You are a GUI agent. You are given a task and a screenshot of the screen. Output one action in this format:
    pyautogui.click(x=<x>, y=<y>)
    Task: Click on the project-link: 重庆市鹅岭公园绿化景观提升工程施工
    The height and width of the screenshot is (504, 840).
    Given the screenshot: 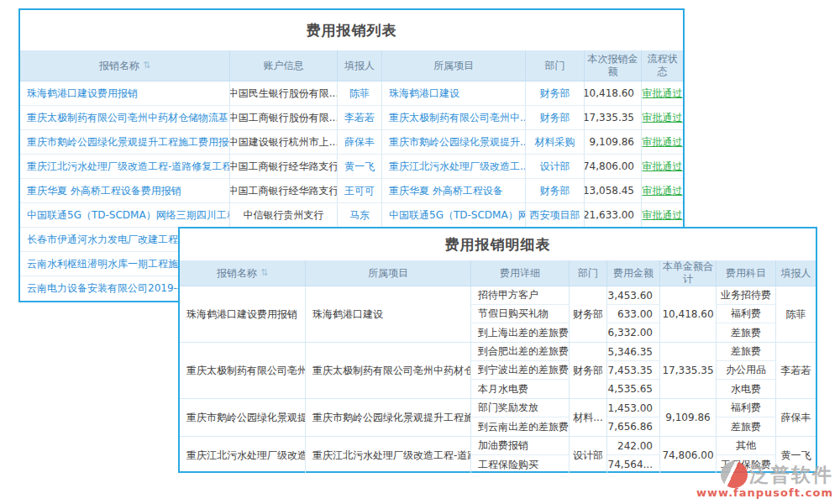 What is the action you would take?
    pyautogui.click(x=388, y=417)
    